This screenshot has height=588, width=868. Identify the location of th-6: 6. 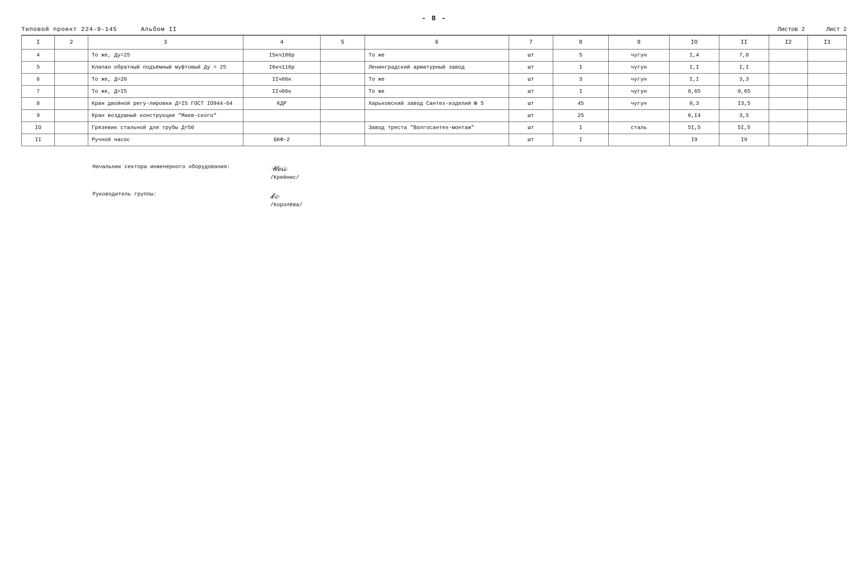
(437, 42).